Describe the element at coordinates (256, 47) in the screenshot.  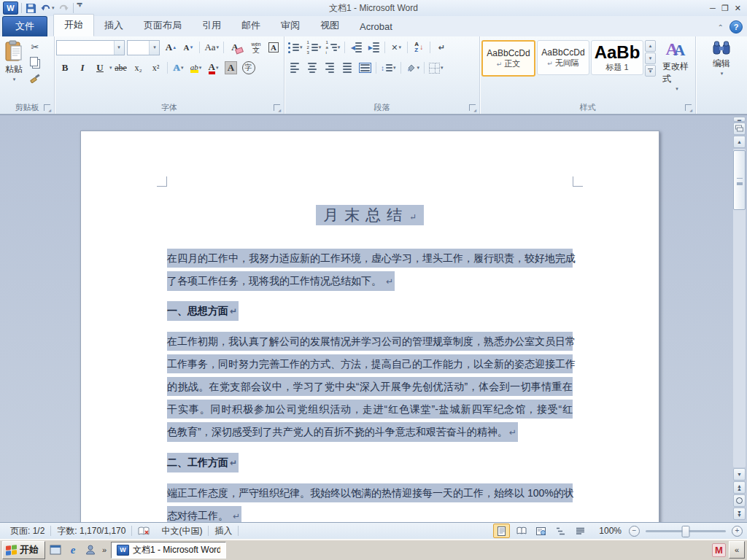
I see `phonetic-guide-button: wén文` at that location.